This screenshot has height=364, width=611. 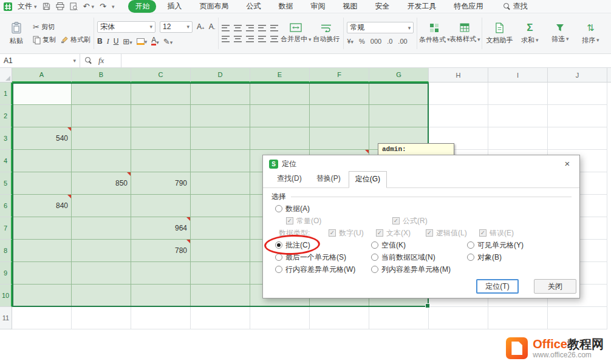 What do you see at coordinates (280, 318) in the screenshot?
I see `cell-E11` at bounding box center [280, 318].